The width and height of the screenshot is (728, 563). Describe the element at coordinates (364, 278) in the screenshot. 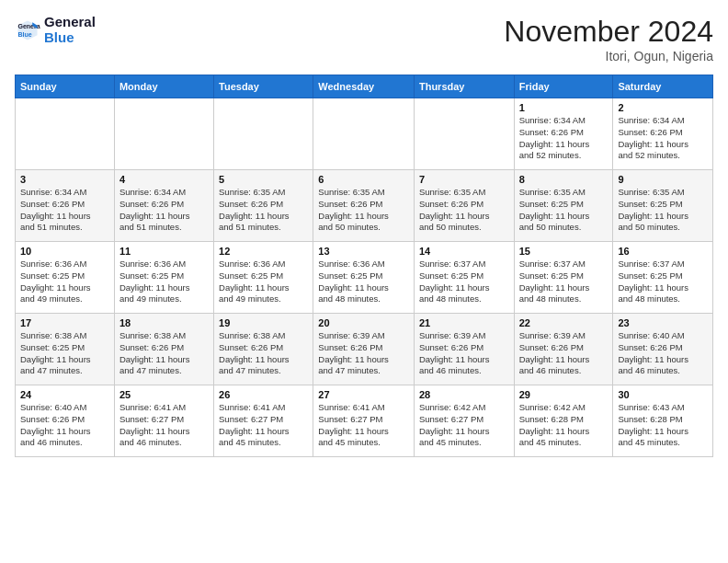

I see `day-cell: 13Sunrise: 6:36 AM Sunset: 6:25 PM Dayli…` at that location.